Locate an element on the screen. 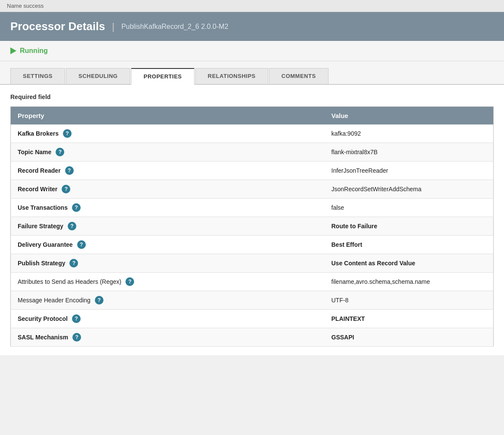 This screenshot has width=504, height=435. table-header-row: Property Value is located at coordinates (252, 116).